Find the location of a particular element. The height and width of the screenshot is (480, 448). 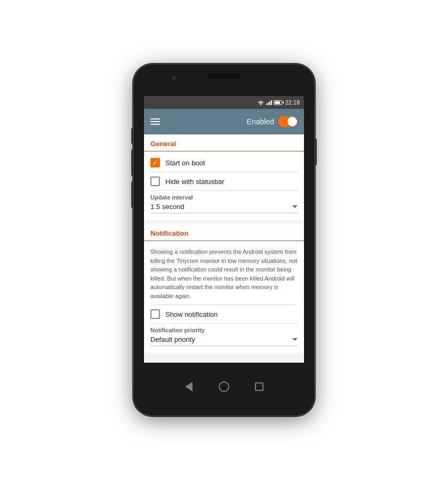

notification-priority-arrow-icon is located at coordinates (295, 339).